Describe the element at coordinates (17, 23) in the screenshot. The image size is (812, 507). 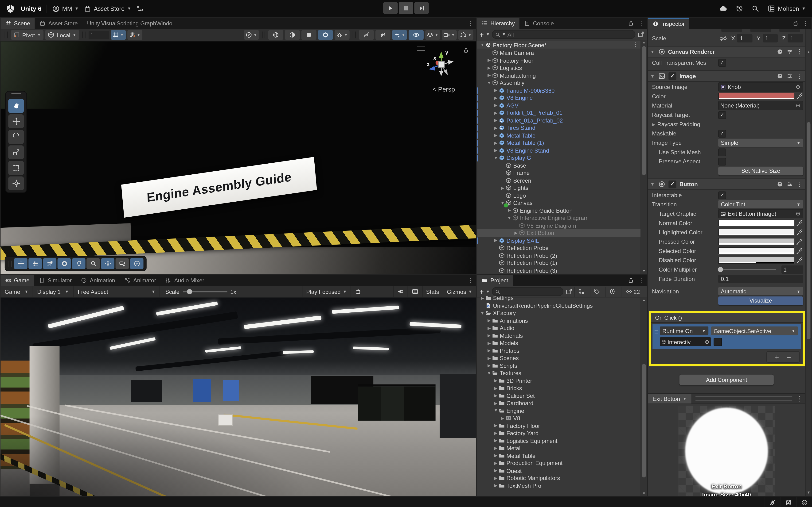
I see `scene-tab-scene: Scene` at that location.